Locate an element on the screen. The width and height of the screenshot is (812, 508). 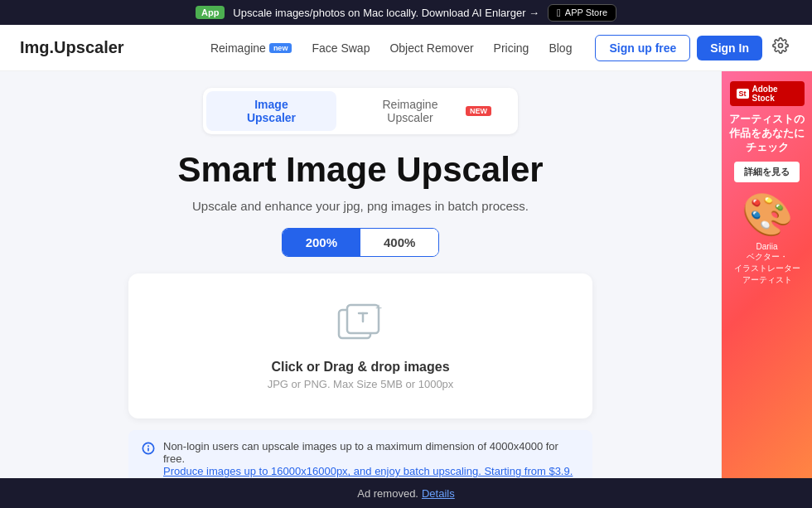
tab-image-upscaler: Image Upscaler is located at coordinates (272, 111).